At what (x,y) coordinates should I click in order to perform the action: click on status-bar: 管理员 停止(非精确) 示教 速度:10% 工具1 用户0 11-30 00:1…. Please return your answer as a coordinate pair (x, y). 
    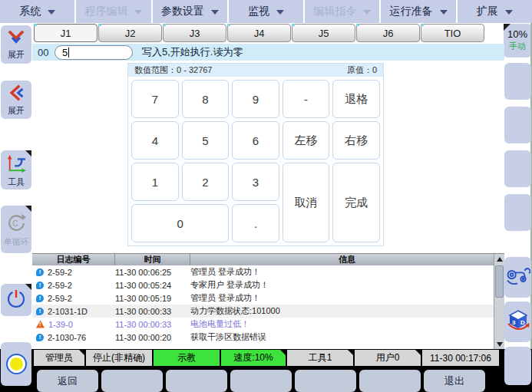
    Looking at the image, I should click on (266, 357).